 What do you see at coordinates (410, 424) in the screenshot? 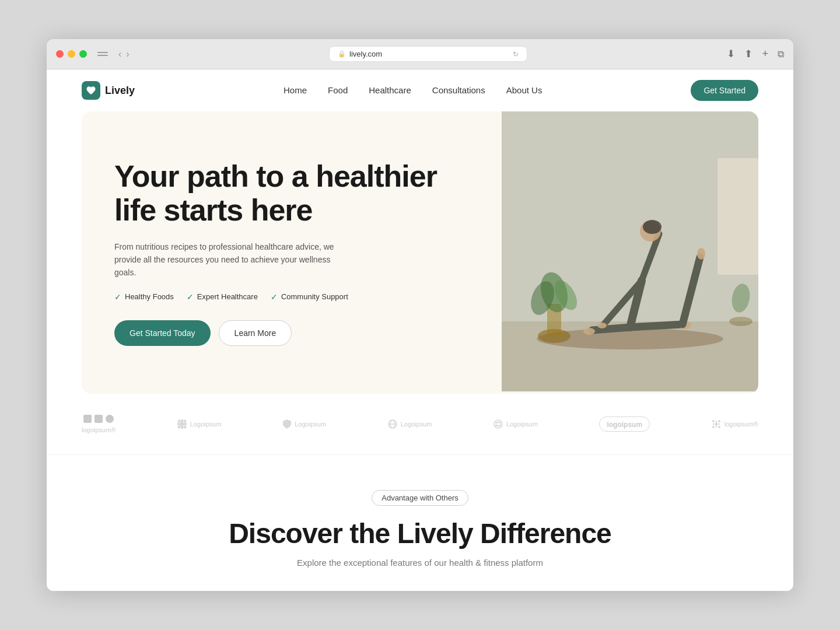
I see `logo-item-4: Logoipsum` at bounding box center [410, 424].